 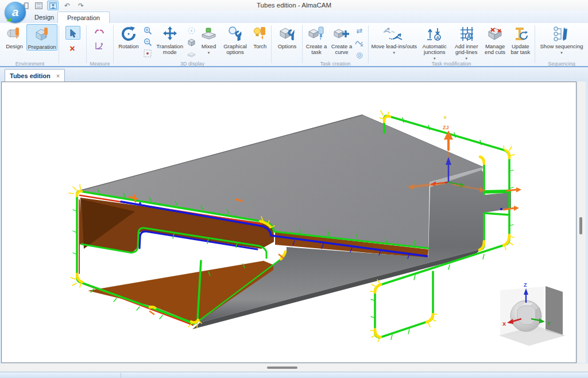 I want to click on group-selection: ×, so click(x=73, y=42).